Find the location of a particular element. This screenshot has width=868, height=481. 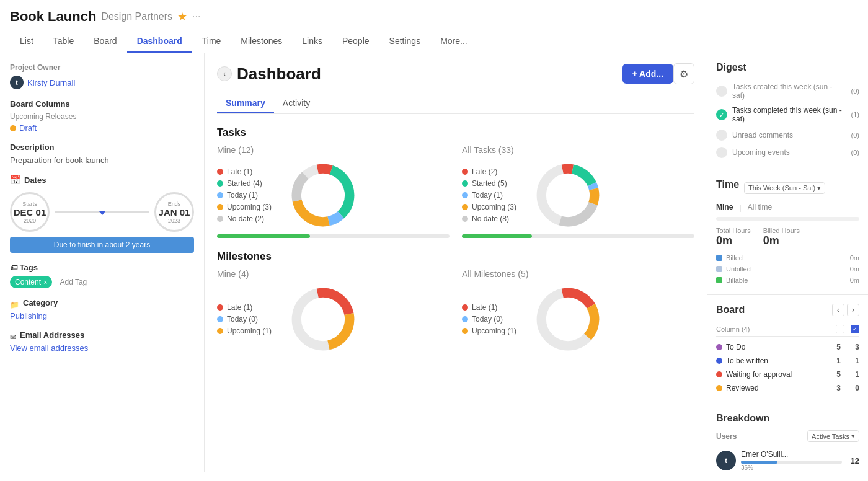

board-panel: Board ‹ › Column (4) ✓ To Do53To be writ… is located at coordinates (787, 350).